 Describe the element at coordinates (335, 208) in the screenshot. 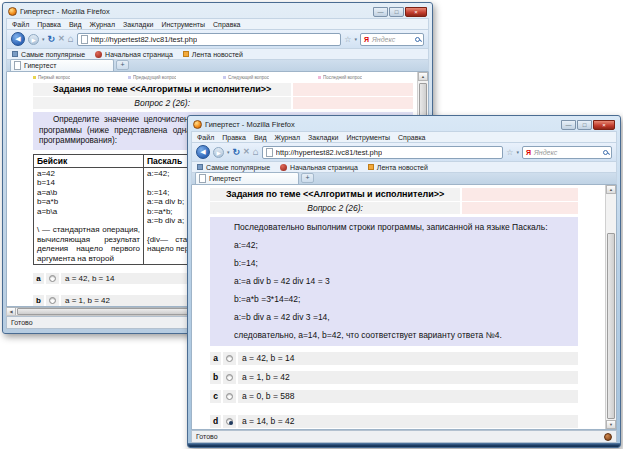

I see `question-number: Вопрос 2 (26):` at that location.